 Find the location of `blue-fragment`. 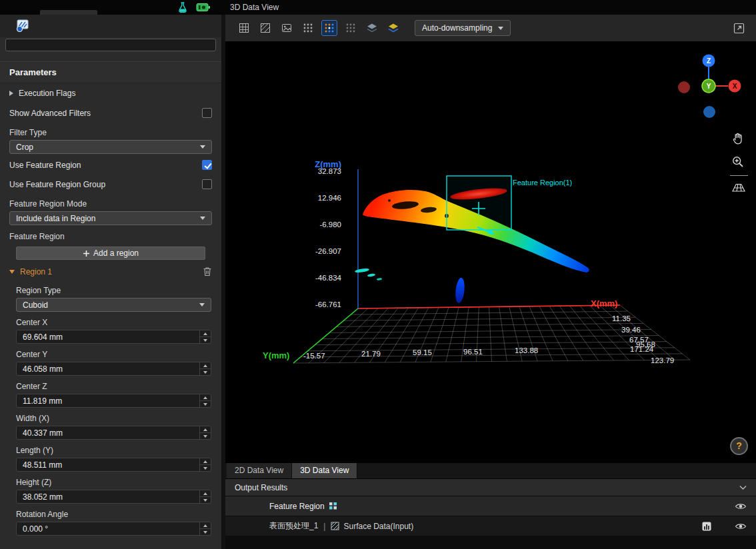

blue-fragment is located at coordinates (460, 290).